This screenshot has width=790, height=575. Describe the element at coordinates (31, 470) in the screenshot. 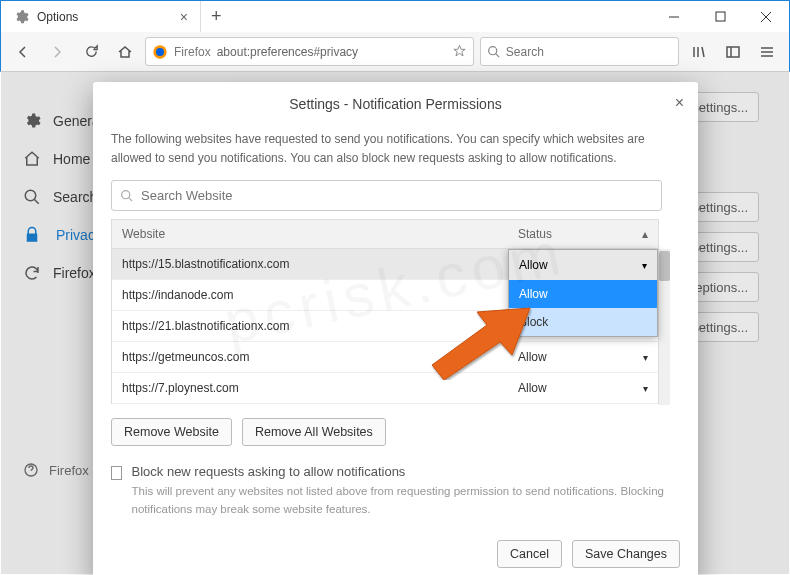

I see `help-icon` at that location.